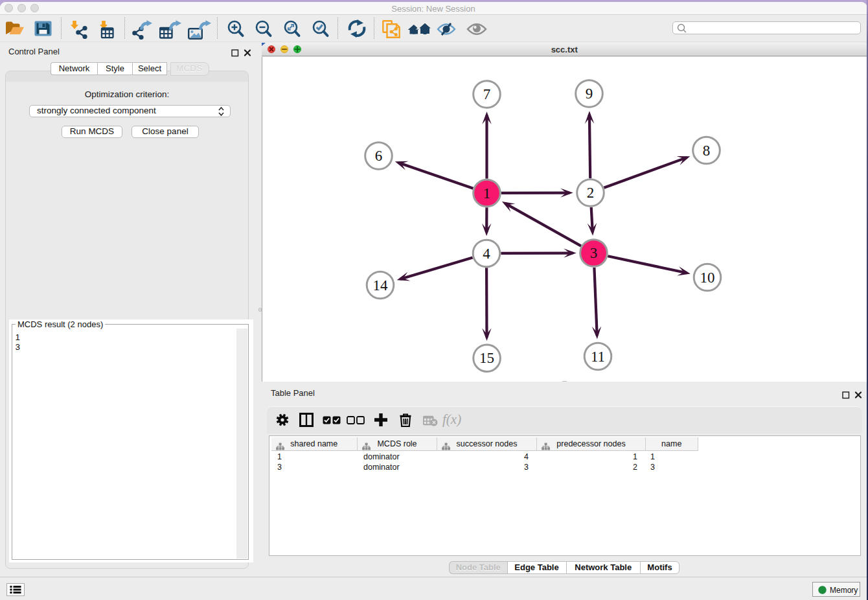  What do you see at coordinates (486, 254) in the screenshot?
I see `svg-text: 4` at bounding box center [486, 254].